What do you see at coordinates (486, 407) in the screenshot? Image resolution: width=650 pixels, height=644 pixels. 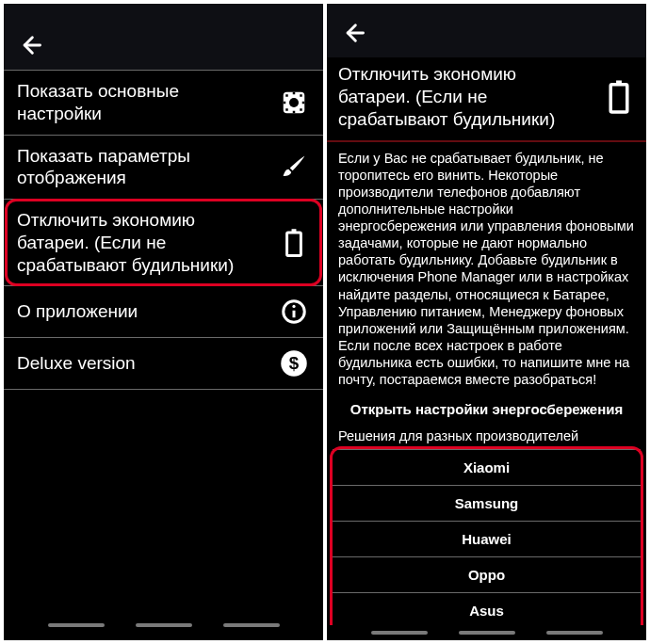 I see `open-power-settings-link: Открыть настройки энергосбережения` at bounding box center [486, 407].